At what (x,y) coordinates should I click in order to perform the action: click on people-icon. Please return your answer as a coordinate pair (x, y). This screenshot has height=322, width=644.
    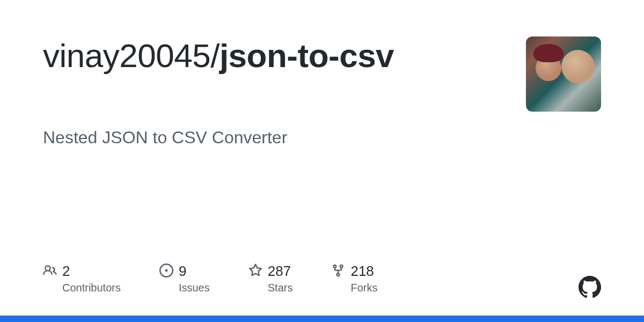
    Looking at the image, I should click on (50, 272).